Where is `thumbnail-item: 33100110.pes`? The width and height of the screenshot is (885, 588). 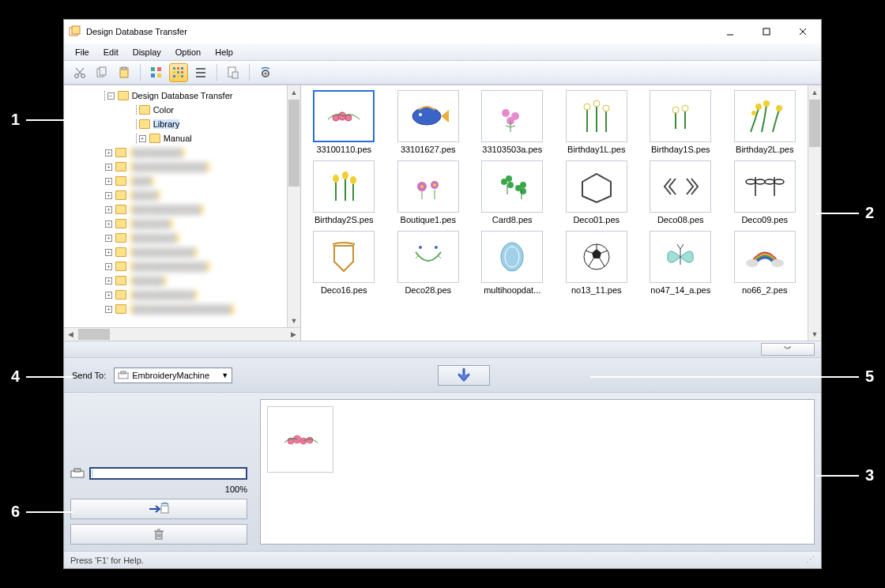 thumbnail-item: 33100110.pes is located at coordinates (345, 122).